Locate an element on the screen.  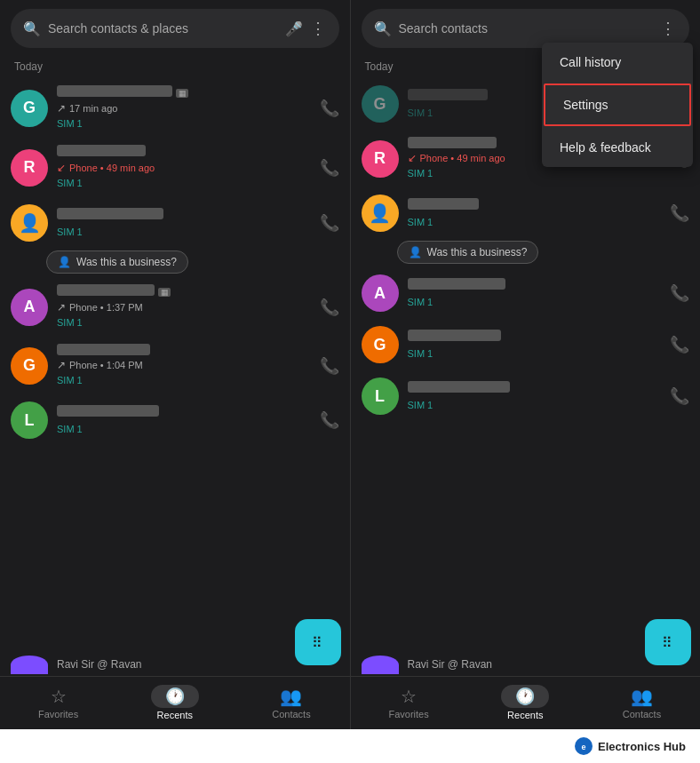
nav-contacts: 👥 Contacts is located at coordinates (291, 702).